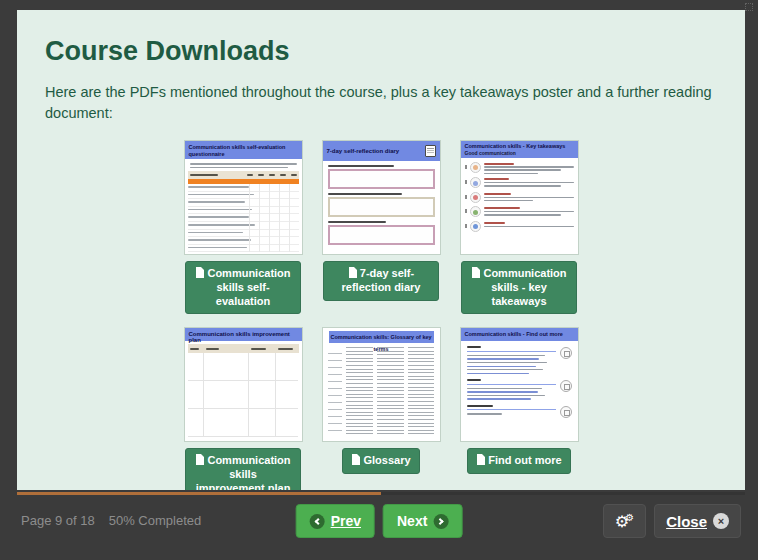 The height and width of the screenshot is (560, 758). I want to click on gears-icon: ⚙⚙, so click(624, 522).